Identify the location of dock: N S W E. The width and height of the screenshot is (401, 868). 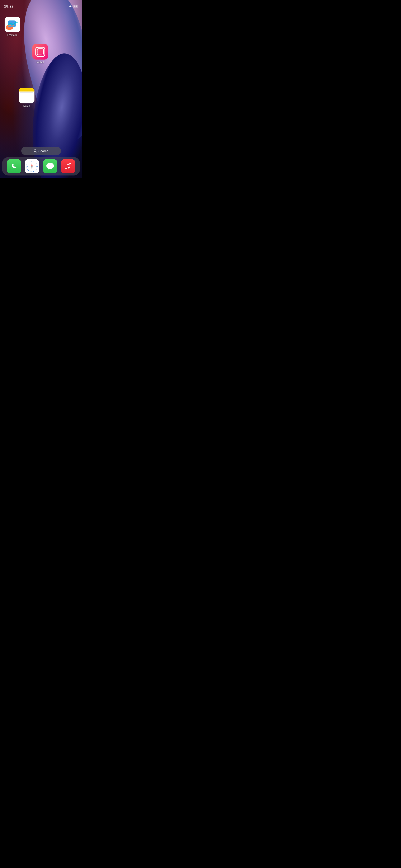
(41, 166).